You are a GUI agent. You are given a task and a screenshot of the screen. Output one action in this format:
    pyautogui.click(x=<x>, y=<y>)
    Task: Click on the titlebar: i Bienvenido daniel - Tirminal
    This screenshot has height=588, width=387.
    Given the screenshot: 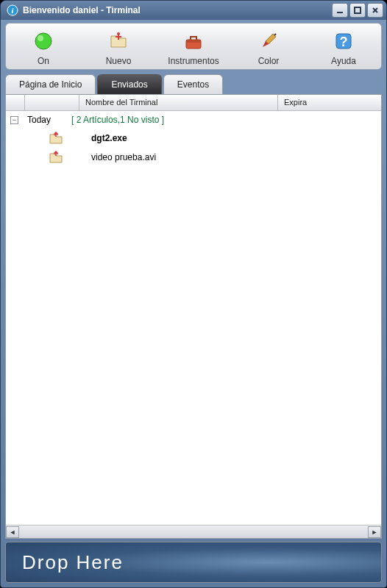 What is the action you would take?
    pyautogui.click(x=194, y=10)
    